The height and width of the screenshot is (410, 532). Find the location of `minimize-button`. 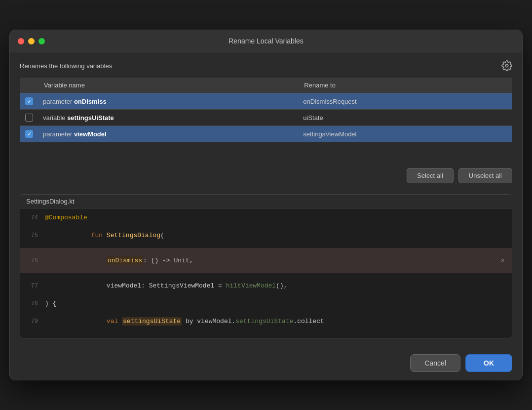

minimize-button is located at coordinates (32, 41).